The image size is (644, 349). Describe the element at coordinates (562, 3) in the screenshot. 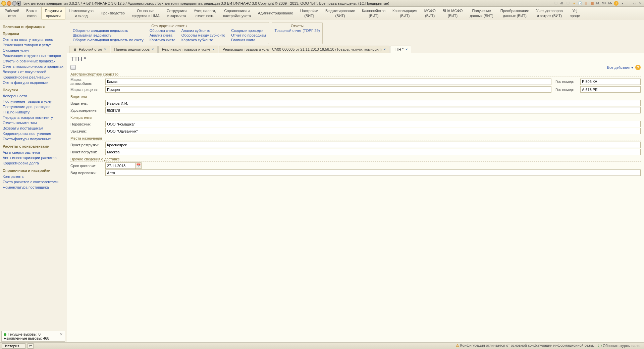

I see `toolbar-icon: 🖶` at that location.